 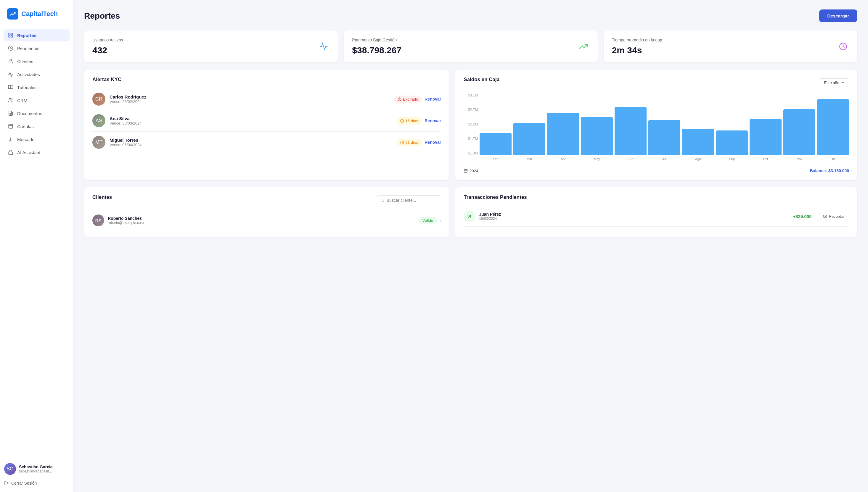 What do you see at coordinates (99, 99) in the screenshot?
I see `kyc-avatar: CR` at bounding box center [99, 99].